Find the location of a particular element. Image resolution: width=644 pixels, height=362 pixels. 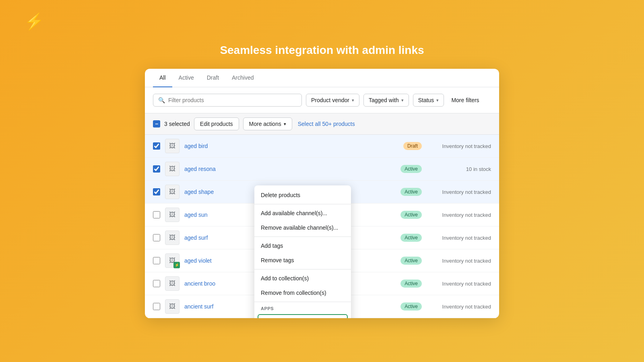

table-row: 🖼 aged bird Draft Inventory not tracked is located at coordinates (322, 146).